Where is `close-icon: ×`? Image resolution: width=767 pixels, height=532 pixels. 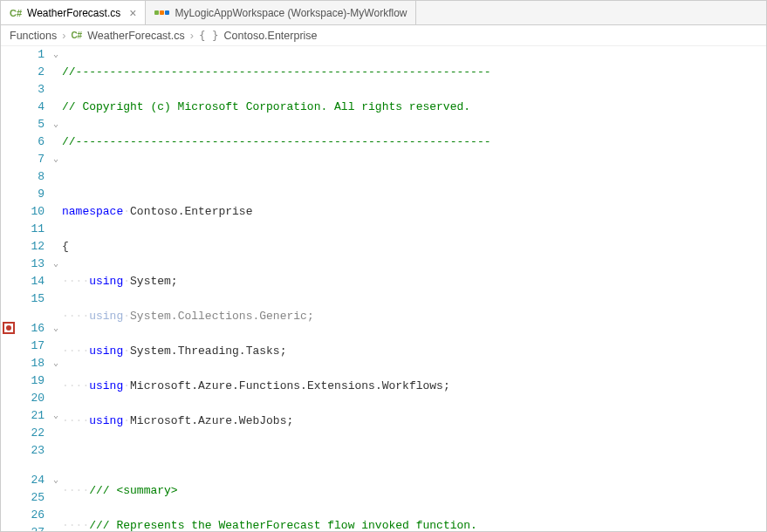
close-icon: × is located at coordinates (133, 13).